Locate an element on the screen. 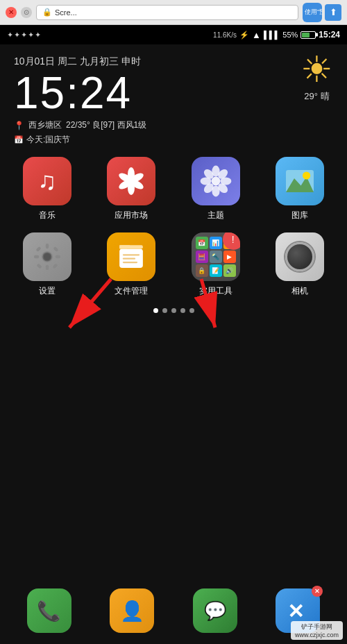 Image resolution: width=347 pixels, height=644 pixels. star-1: ✦ is located at coordinates (10, 35).